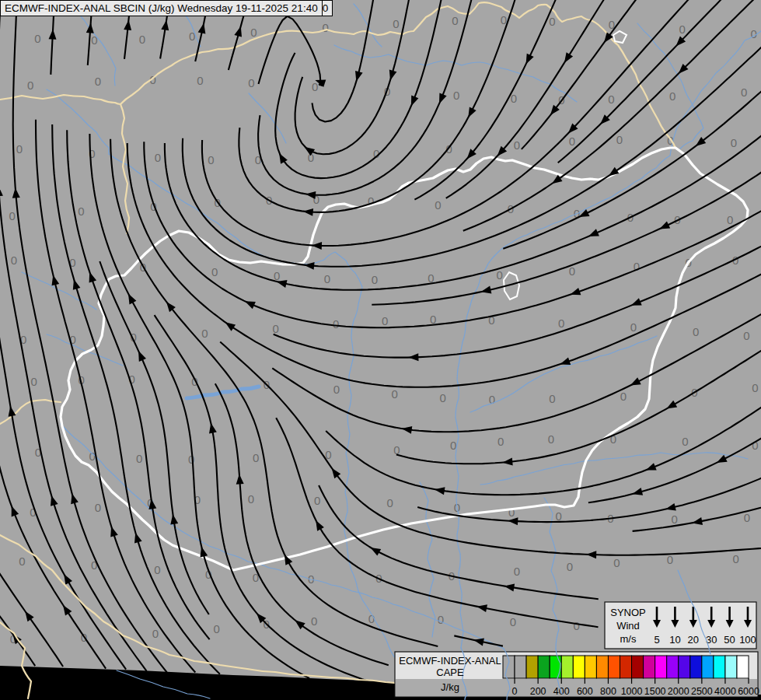 The width and height of the screenshot is (761, 700). Describe the element at coordinates (656, 639) in the screenshot. I see `wind-speed-label: 5` at that location.